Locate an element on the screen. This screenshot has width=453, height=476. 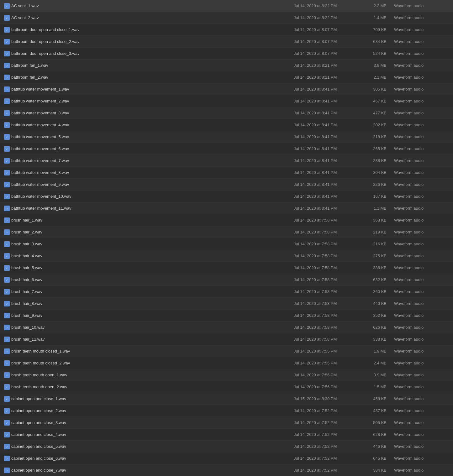
table-row: brush hair_9.wav Jul 14, 2020 at 7:58 PM… is located at coordinates (226, 316).